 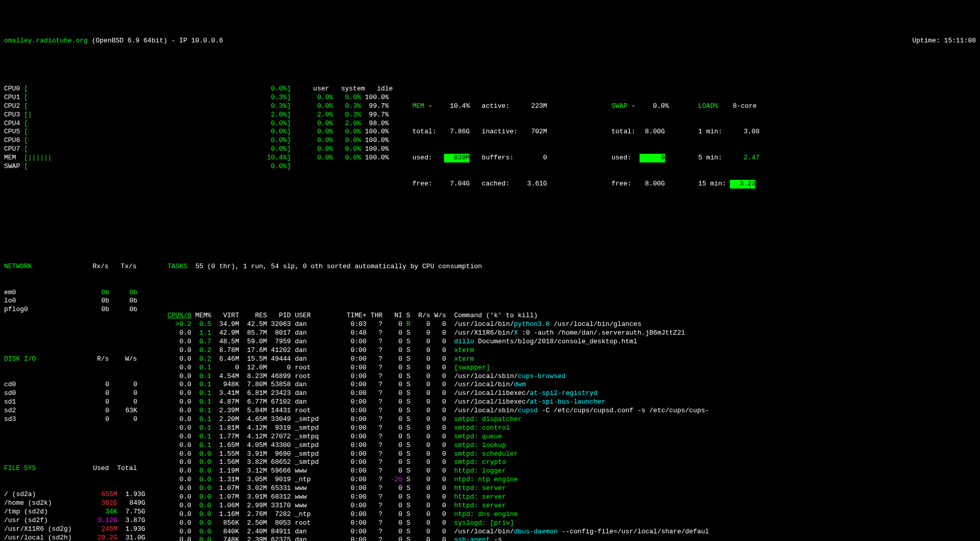 I want to click on cpu-row: SWAP [ 0.0%], so click(x=155, y=167).